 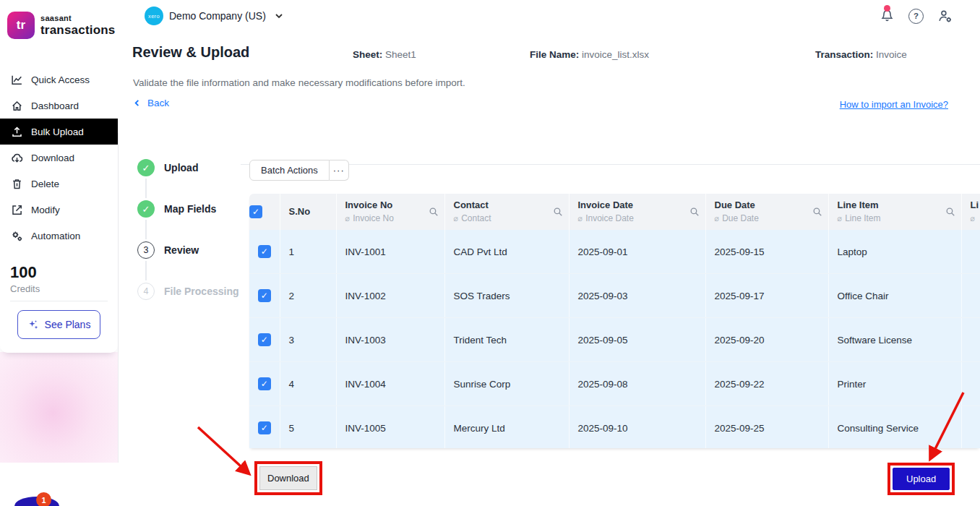 What do you see at coordinates (17, 80) in the screenshot?
I see `chart-icon` at bounding box center [17, 80].